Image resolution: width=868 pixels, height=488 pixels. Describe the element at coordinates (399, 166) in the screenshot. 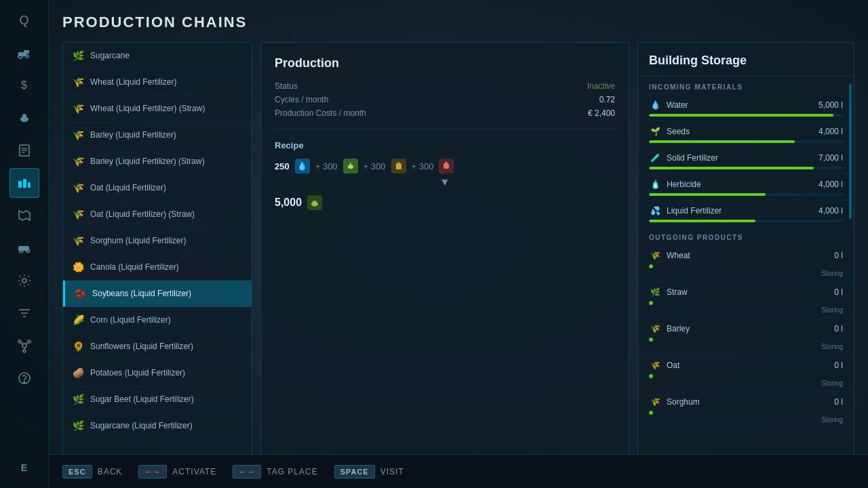

I see `fertilizer-icon` at that location.